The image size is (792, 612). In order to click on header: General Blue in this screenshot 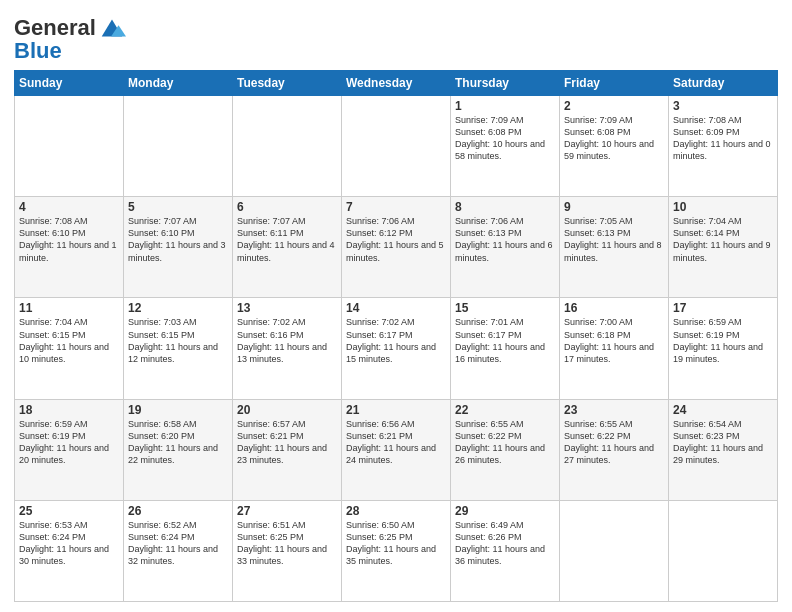, I will do `click(396, 37)`.